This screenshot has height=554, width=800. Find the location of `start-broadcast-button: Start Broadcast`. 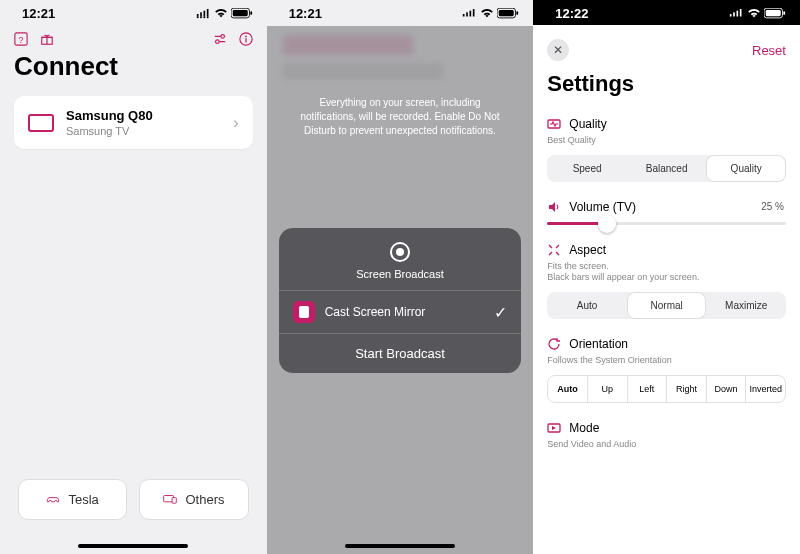

start-broadcast-button: Start Broadcast is located at coordinates (400, 353).